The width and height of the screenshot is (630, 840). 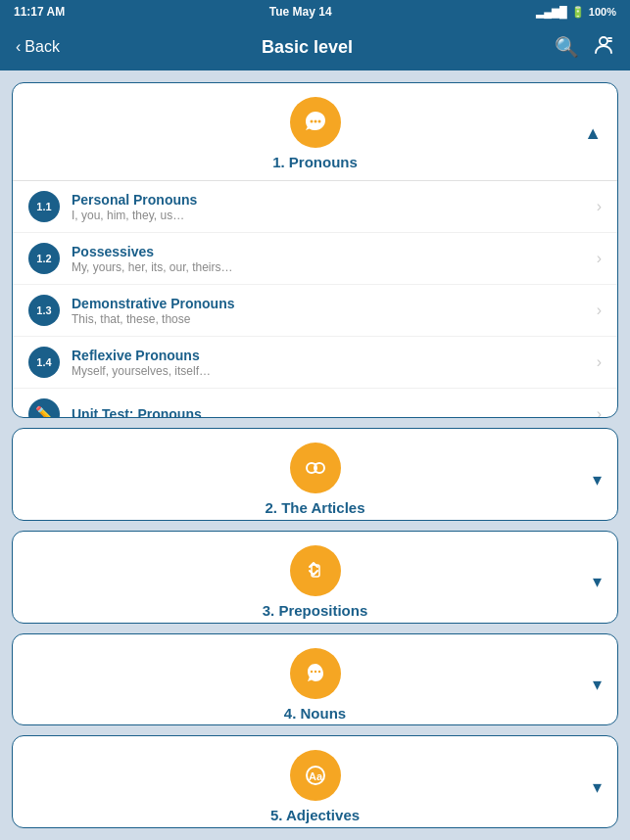 What do you see at coordinates (578, 12) in the screenshot?
I see `battery-icon: 🔋` at bounding box center [578, 12].